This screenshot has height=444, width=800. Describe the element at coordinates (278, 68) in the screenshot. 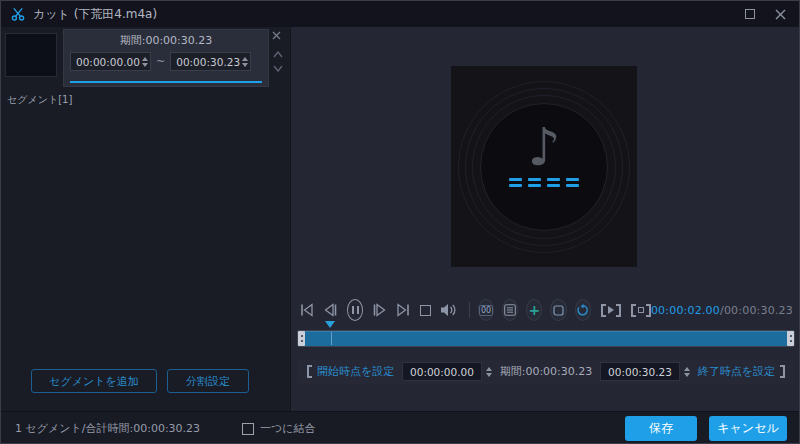

I see `move-segment-down-button` at that location.